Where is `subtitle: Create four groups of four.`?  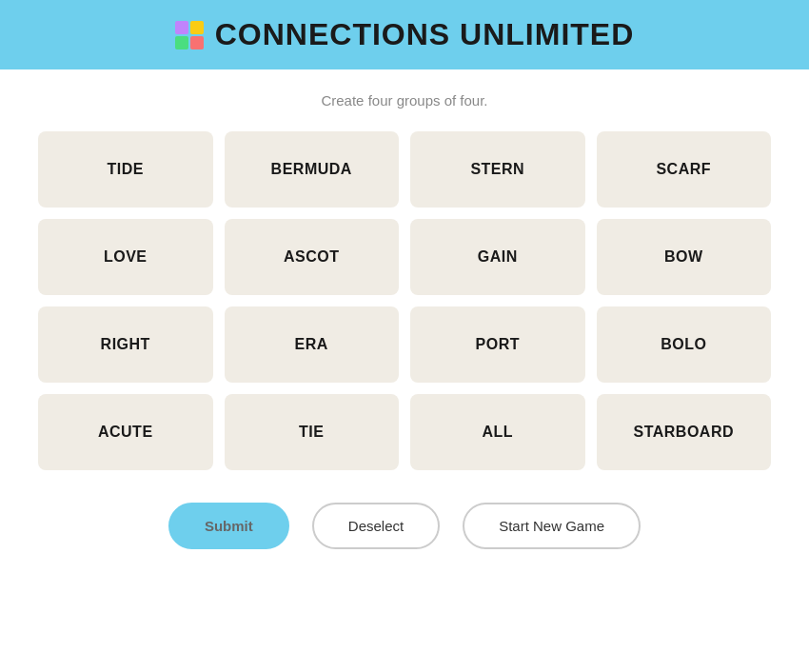
subtitle: Create four groups of four. is located at coordinates (404, 101).